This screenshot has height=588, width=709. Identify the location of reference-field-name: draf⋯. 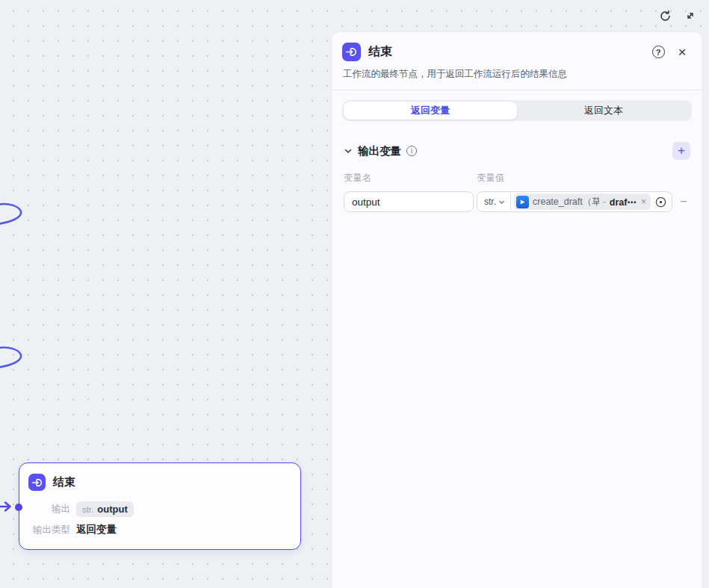
(623, 202).